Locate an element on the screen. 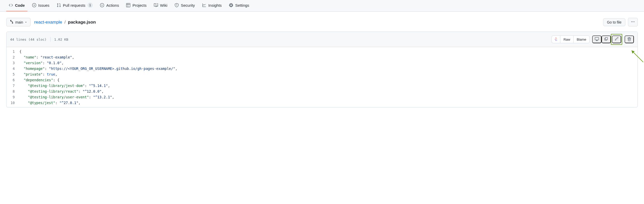 This screenshot has height=204, width=644. line-content: "private": true, is located at coordinates (328, 74).